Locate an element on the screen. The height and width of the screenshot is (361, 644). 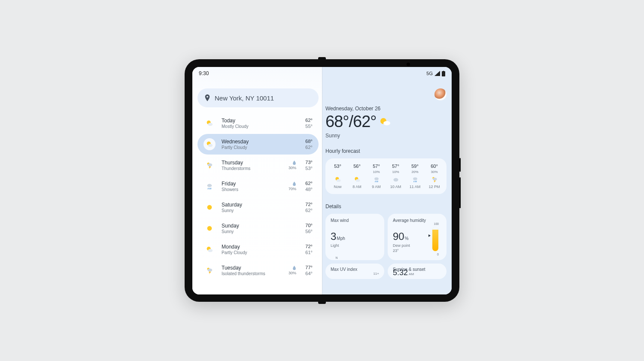
humidity-card: Average humidity 90 % Dew point 23° 100 … is located at coordinates (417, 237).